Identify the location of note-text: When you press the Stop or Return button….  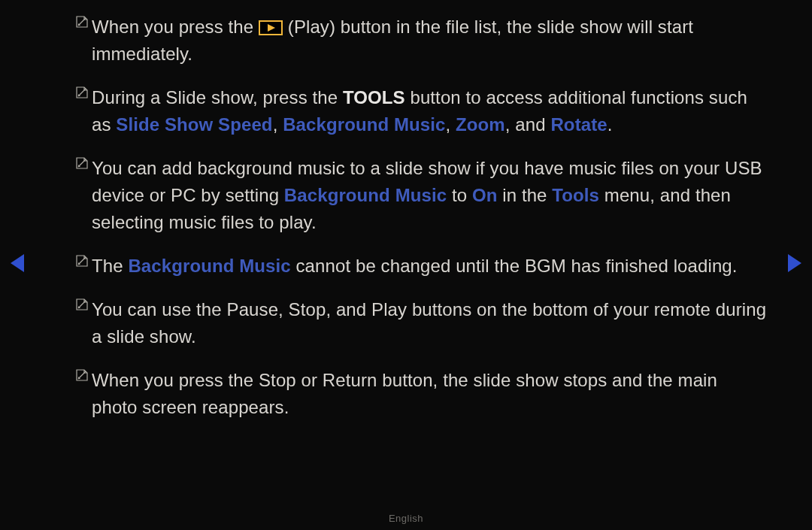
(429, 394).